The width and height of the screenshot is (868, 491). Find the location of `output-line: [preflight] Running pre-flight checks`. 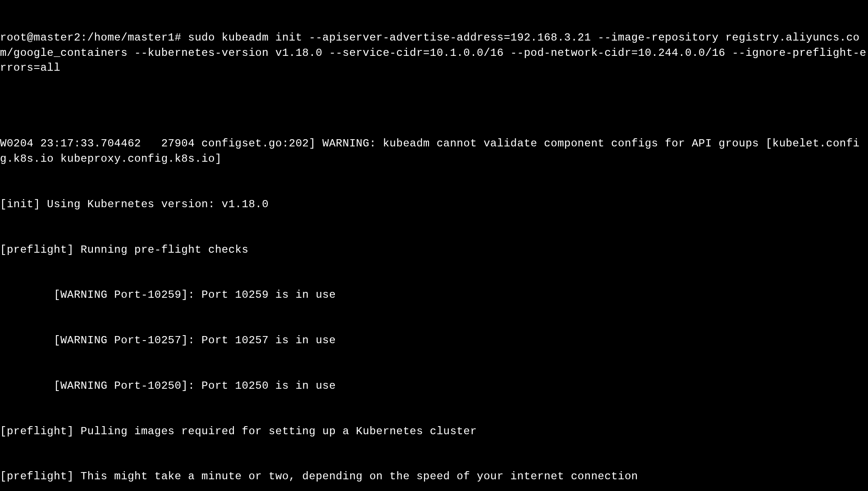

output-line: [preflight] Running pre-flight checks is located at coordinates (434, 250).